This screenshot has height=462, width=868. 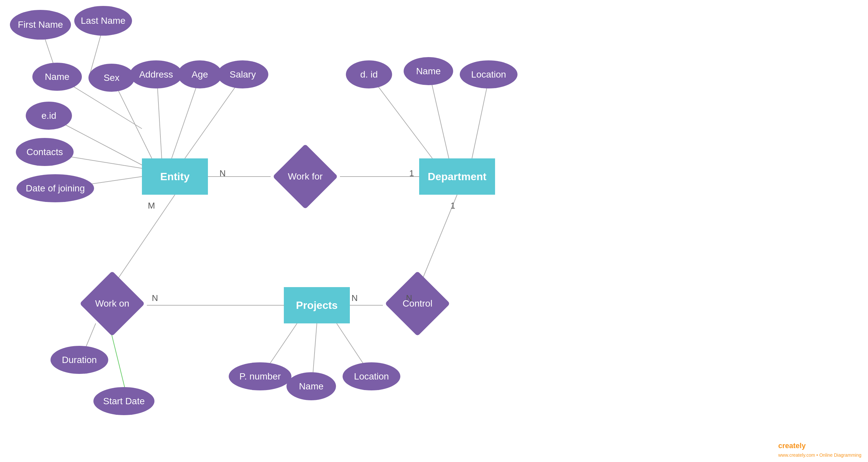 What do you see at coordinates (112, 304) in the screenshot?
I see `workon-diamond: Work on` at bounding box center [112, 304].